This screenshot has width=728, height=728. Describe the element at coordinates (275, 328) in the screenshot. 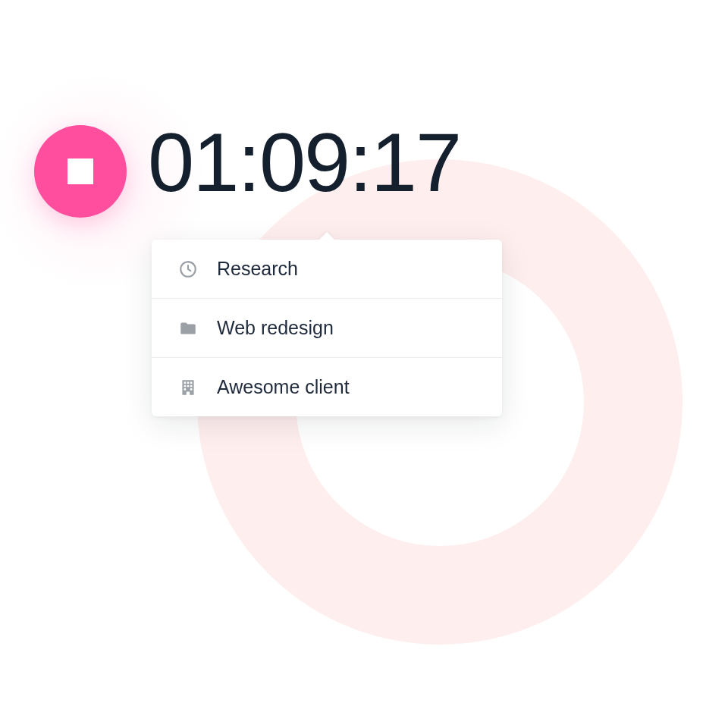

I see `popover-item-label: Web redesign` at that location.